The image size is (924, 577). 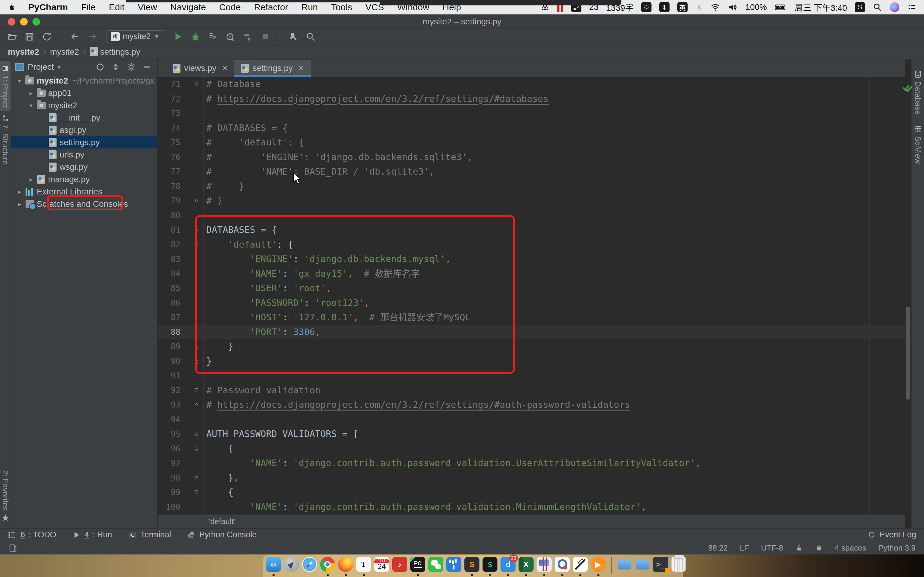 I want to click on menu-tools: Tools, so click(x=341, y=7).